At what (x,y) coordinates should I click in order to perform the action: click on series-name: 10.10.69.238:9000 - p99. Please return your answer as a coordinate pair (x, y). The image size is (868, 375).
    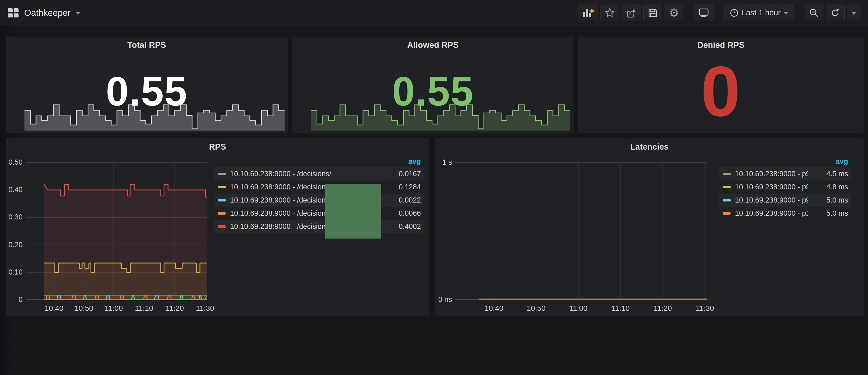
    Looking at the image, I should click on (771, 200).